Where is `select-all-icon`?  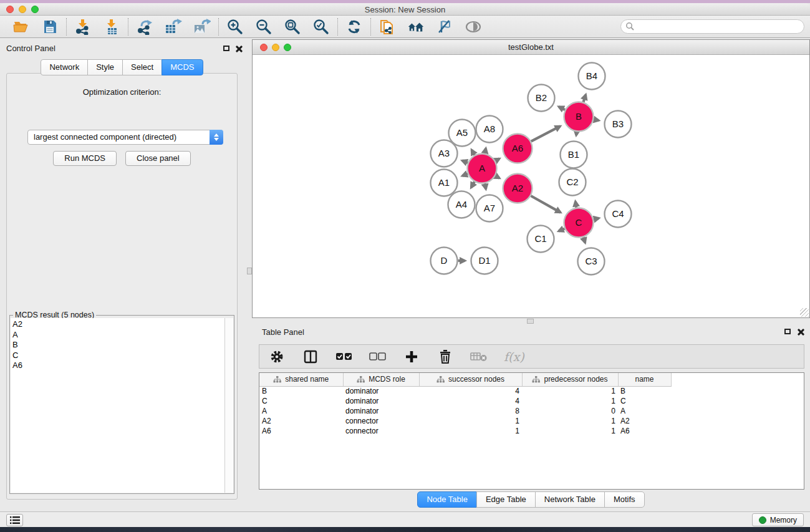
select-all-icon is located at coordinates (344, 357).